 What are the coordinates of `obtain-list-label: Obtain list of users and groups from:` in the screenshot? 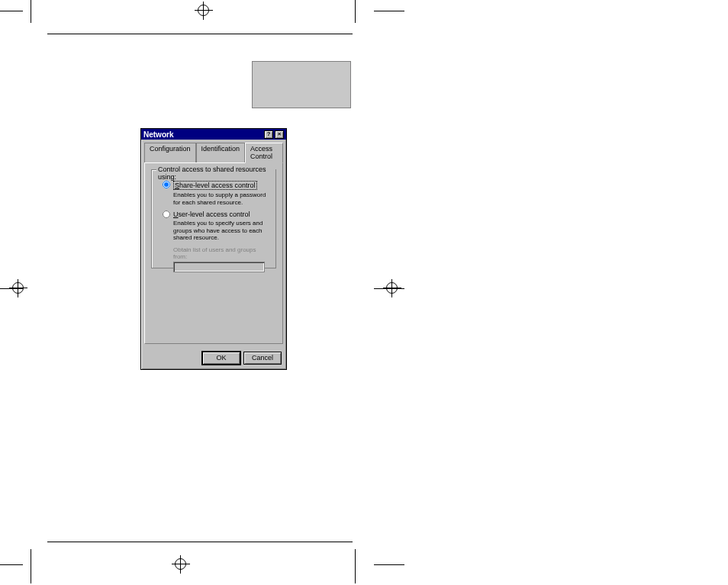 It's located at (221, 253).